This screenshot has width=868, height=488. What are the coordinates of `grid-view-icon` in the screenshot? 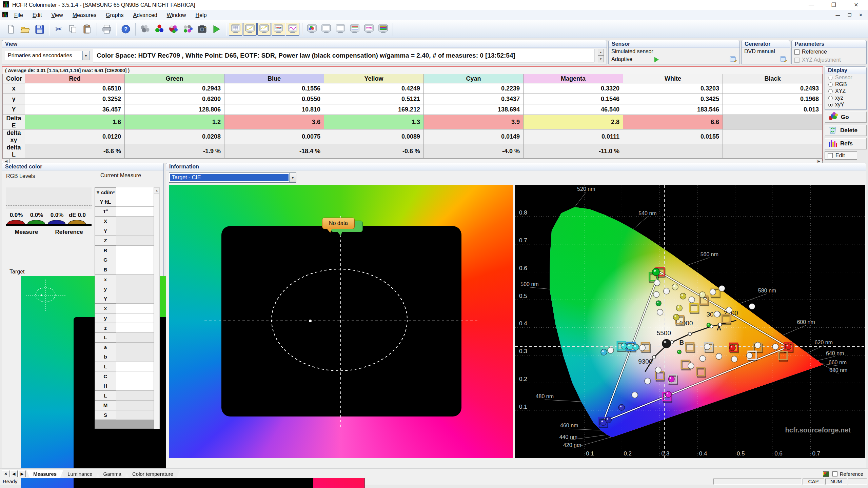 It's located at (236, 29).